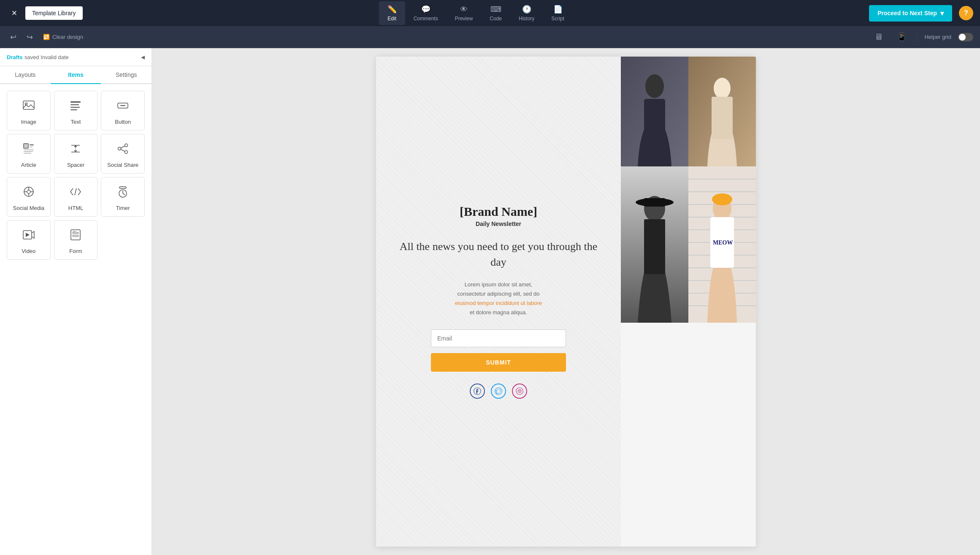 The height and width of the screenshot is (555, 980). Describe the element at coordinates (76, 302) in the screenshot. I see `sidebar: Drafts saved Invalid date ◂ Layouts Item…` at that location.